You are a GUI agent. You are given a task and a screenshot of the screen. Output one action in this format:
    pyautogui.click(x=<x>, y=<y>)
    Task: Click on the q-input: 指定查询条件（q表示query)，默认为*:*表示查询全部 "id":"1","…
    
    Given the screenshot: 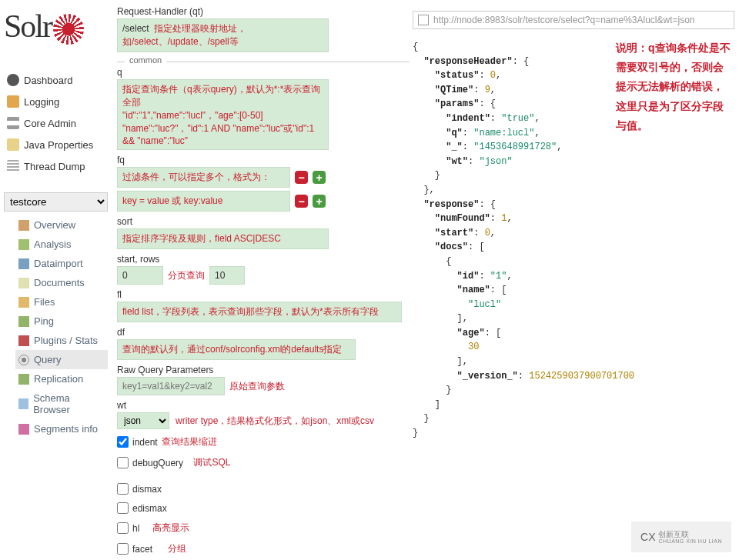 What is the action you would take?
    pyautogui.click(x=223, y=115)
    